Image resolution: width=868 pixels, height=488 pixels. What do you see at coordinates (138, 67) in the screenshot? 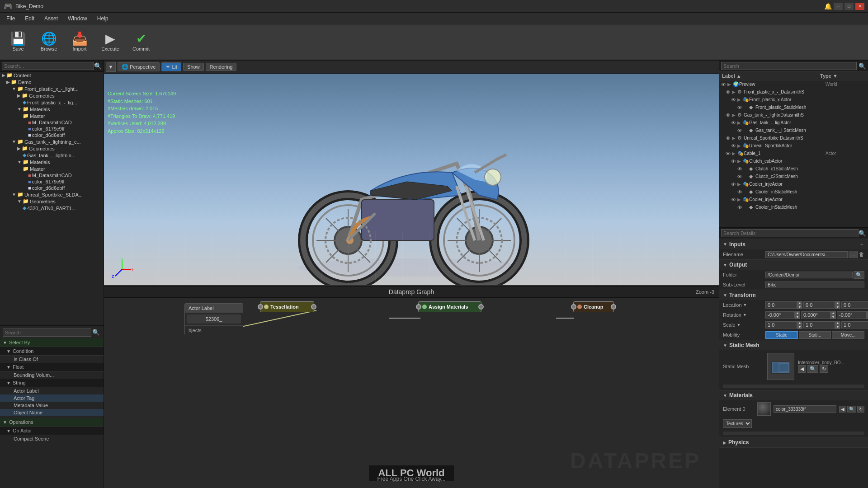
I see `viewport-perspective-button: 🌐 Perspective` at bounding box center [138, 67].